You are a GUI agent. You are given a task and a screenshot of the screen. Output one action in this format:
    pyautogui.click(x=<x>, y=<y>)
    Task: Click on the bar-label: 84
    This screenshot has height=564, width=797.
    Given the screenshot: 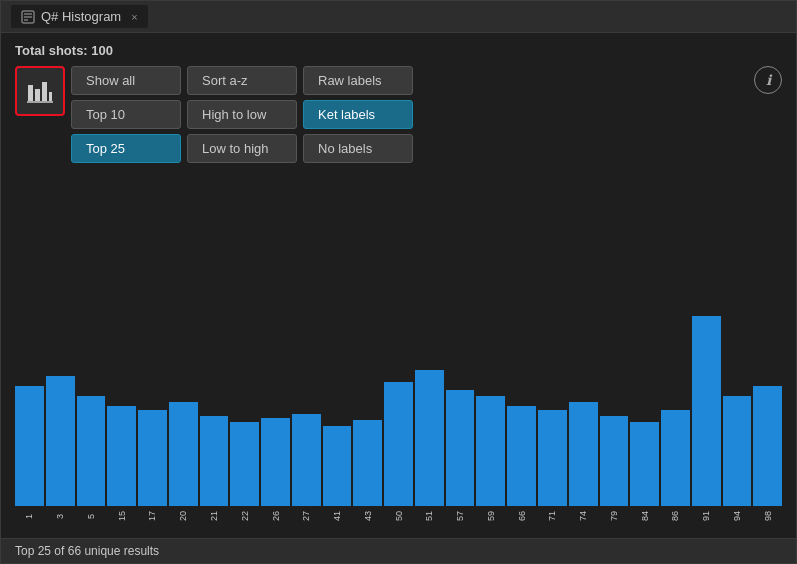 What is the action you would take?
    pyautogui.click(x=645, y=517)
    